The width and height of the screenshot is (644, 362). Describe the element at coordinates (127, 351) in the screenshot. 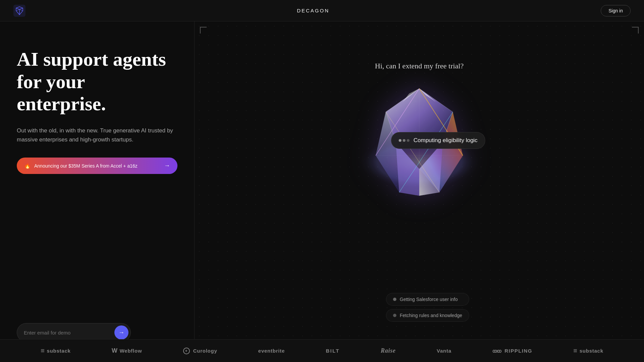

I see `brand-webflow: W Webflow` at that location.